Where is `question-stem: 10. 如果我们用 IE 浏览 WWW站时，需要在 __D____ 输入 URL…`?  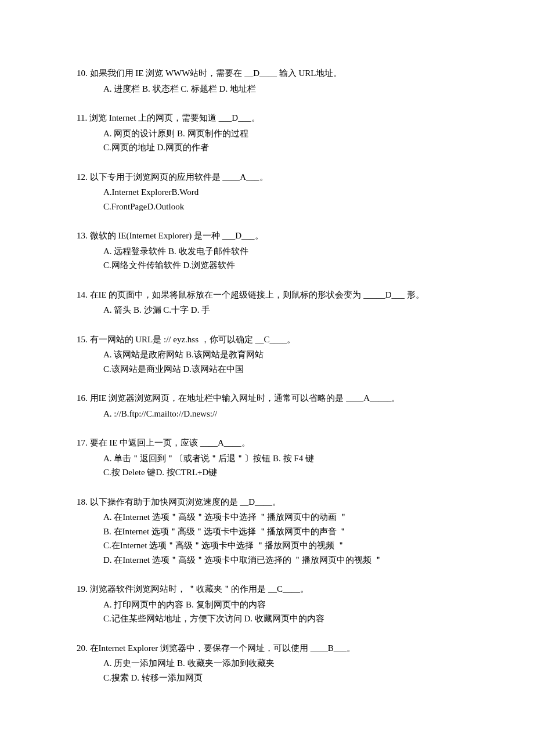 question-stem: 10. 如果我们用 IE 浏览 WWW站时，需要在 __D____ 输入 URL… is located at coordinates (273, 73).